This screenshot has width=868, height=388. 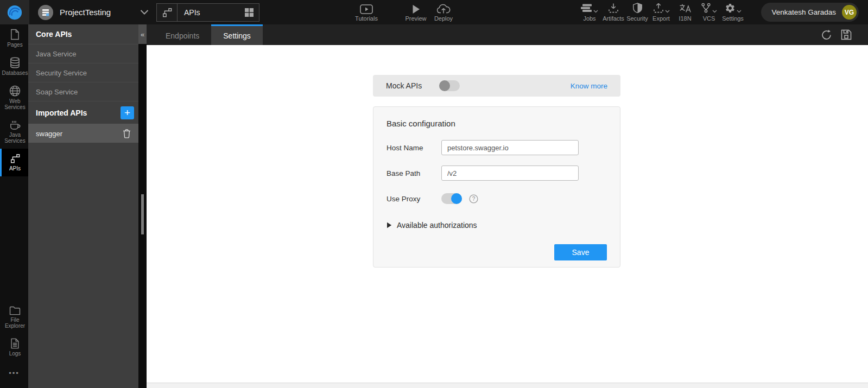 What do you see at coordinates (497, 199) in the screenshot?
I see `use-proxy-row: Use Proxy ?` at bounding box center [497, 199].